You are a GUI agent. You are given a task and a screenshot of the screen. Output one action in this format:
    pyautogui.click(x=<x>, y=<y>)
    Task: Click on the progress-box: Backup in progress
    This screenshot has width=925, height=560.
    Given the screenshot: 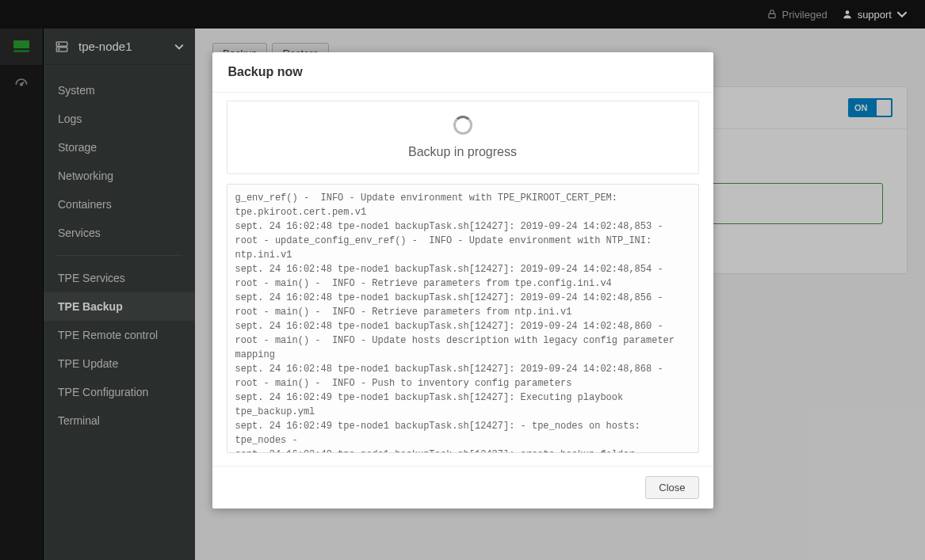 What is the action you would take?
    pyautogui.click(x=463, y=138)
    